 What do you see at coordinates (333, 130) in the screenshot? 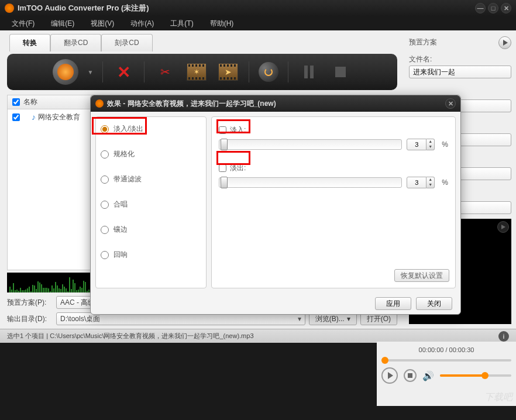
I see `fade-in-row: 淡入:` at bounding box center [333, 130].